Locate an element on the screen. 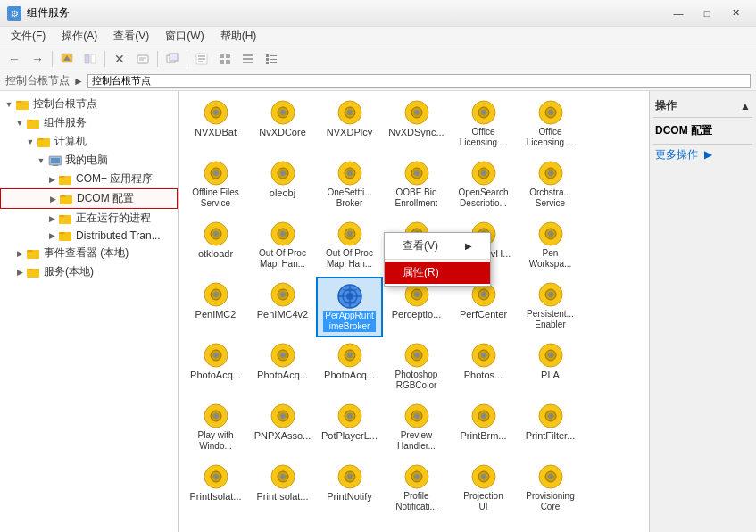 The image size is (756, 532). view-large-icon is located at coordinates (225, 59).